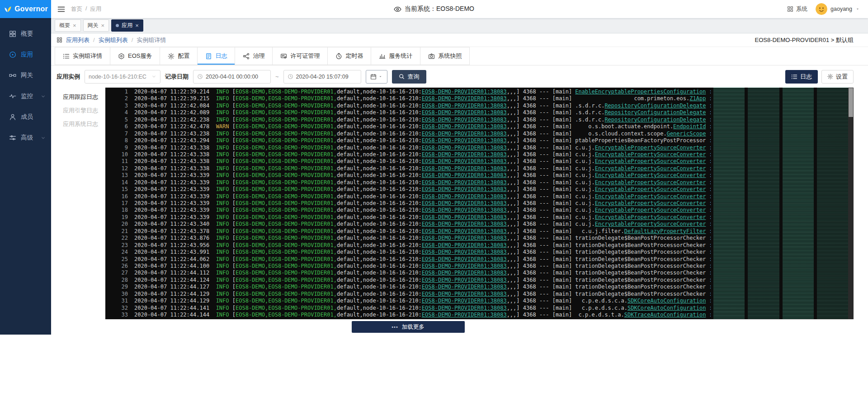 The width and height of the screenshot is (868, 410). What do you see at coordinates (78, 111) in the screenshot?
I see `log-menu-item: 应用引擎日志` at bounding box center [78, 111].